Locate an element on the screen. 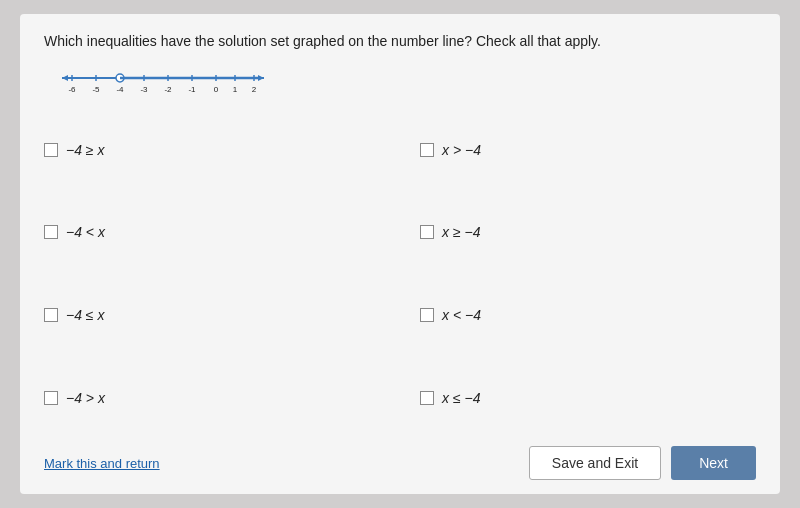 The height and width of the screenshot is (508, 800). svg-text: -5 is located at coordinates (96, 90).